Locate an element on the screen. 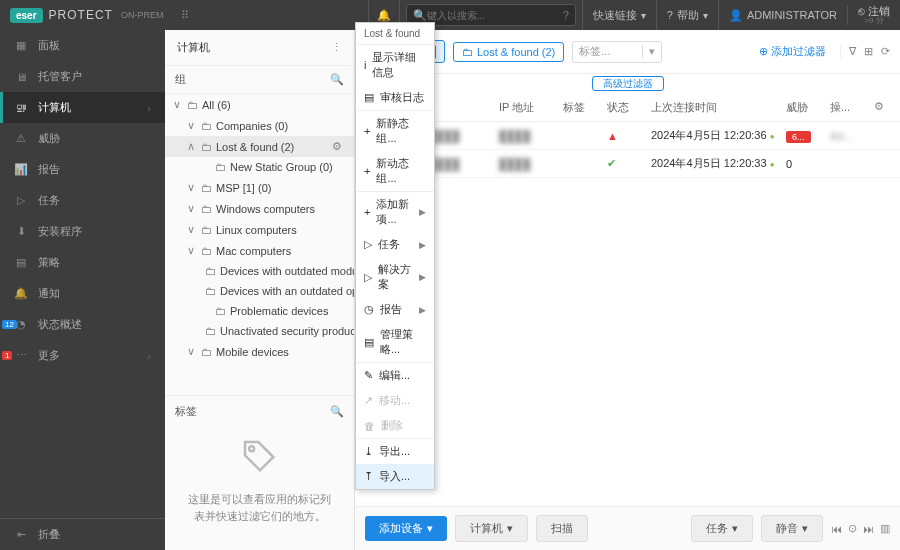 The width and height of the screenshot is (900, 550). search-input is located at coordinates (495, 16).